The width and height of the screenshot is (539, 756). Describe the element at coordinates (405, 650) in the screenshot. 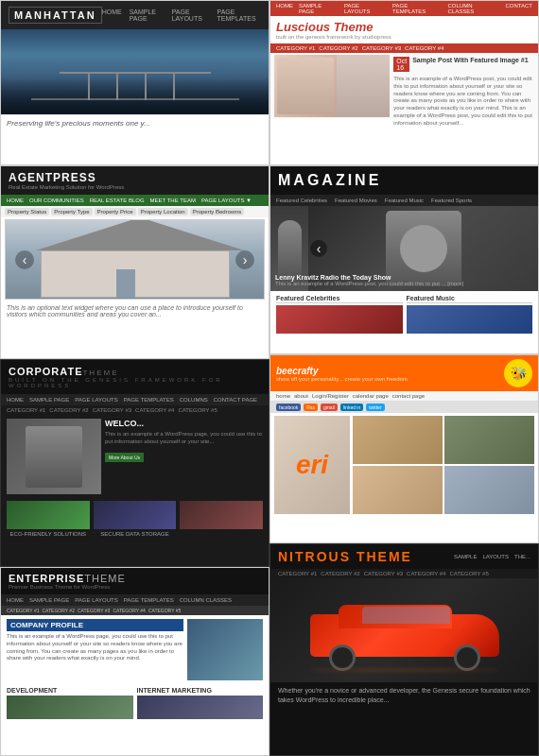

I see `nitrous-theme-card: NITROUS THEME SAMPLE LAYOUTS THE... CATE…` at that location.